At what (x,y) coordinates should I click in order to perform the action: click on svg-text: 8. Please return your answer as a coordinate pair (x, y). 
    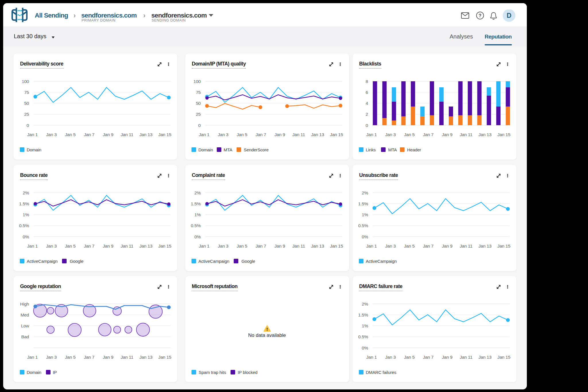
    Looking at the image, I should click on (367, 82).